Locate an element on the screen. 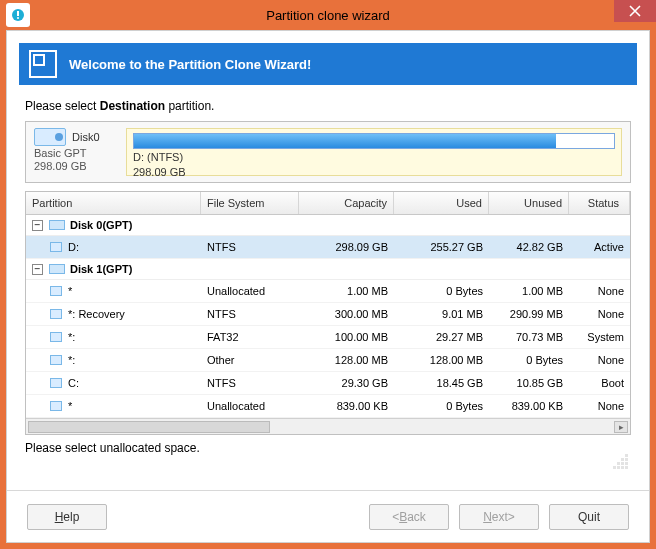 The image size is (656, 549). col-used: Used is located at coordinates (442, 203).